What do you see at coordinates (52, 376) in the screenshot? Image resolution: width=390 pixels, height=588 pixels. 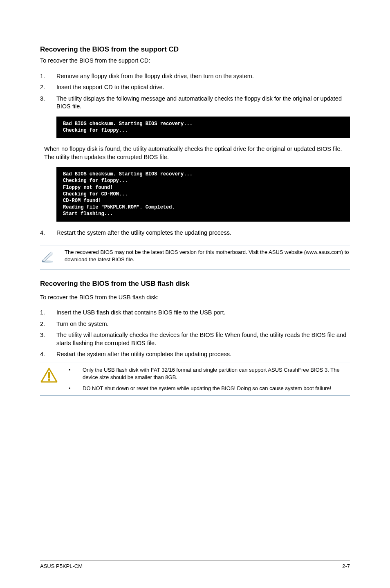 I see `warning-triangle-icon` at bounding box center [52, 376].